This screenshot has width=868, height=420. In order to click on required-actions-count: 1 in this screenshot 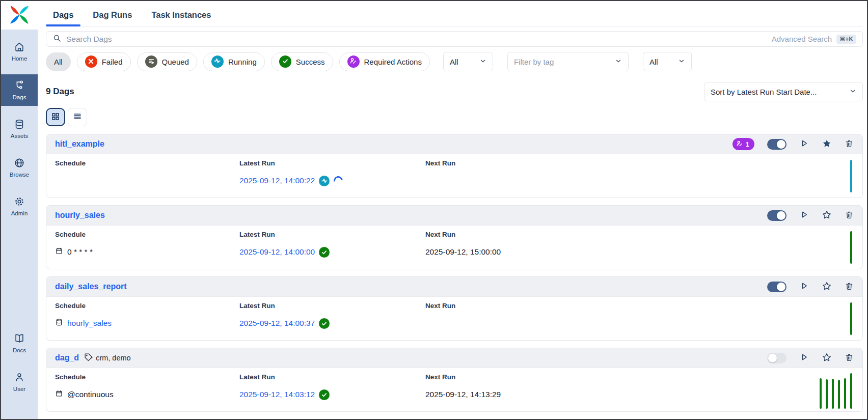, I will do `click(747, 145)`.